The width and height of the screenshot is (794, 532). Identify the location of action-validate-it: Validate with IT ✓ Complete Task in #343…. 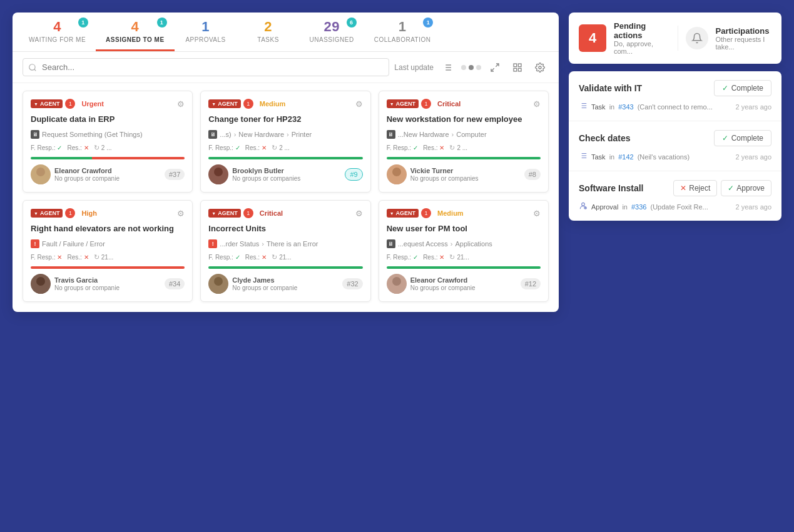
(675, 96).